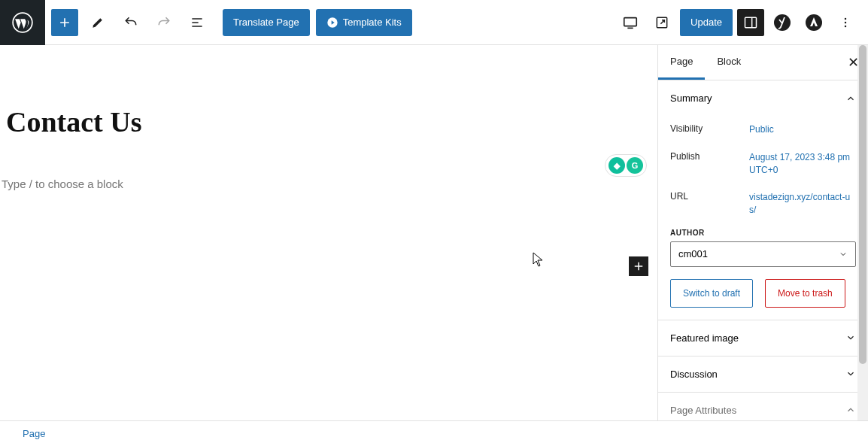  I want to click on wordpress-logo, so click(23, 23).